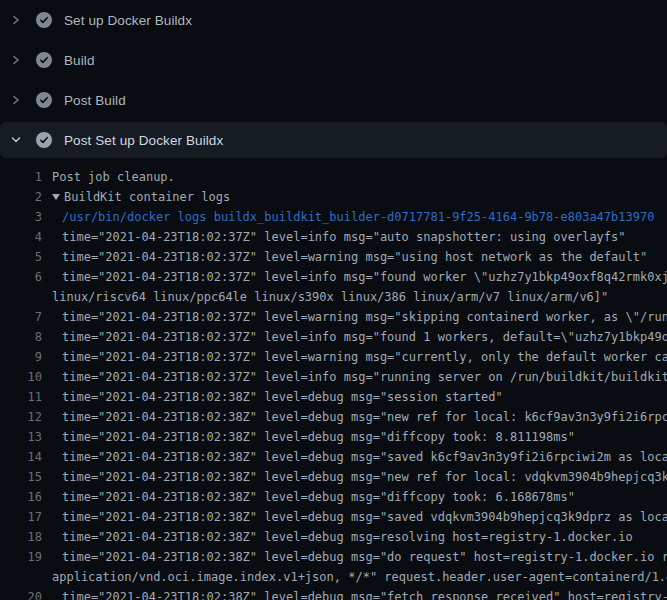  I want to click on log-line: 5time="2021-04-23T18:02:37Z" level=warni…, so click(334, 257).